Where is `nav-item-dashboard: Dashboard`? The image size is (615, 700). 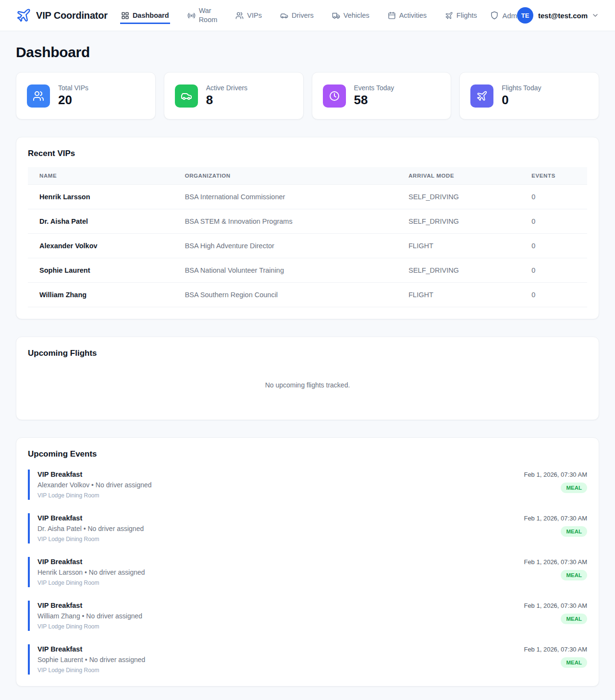
nav-item-dashboard: Dashboard is located at coordinates (145, 16).